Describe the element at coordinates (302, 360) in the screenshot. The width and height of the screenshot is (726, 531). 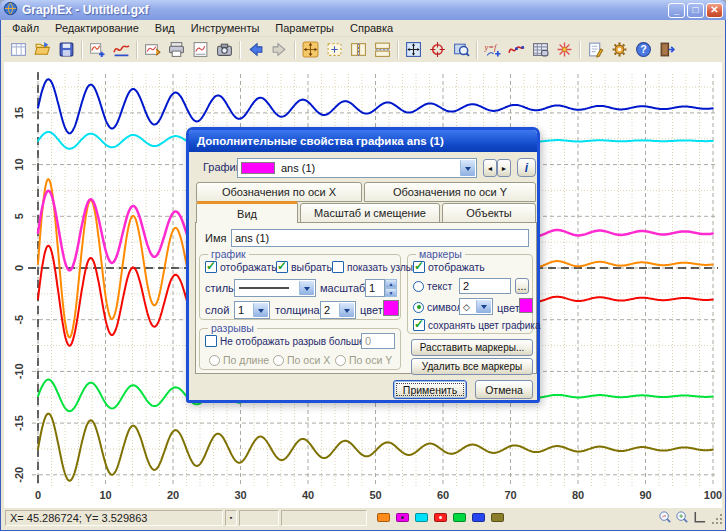
I see `break-by-x-radio: По оси X` at that location.